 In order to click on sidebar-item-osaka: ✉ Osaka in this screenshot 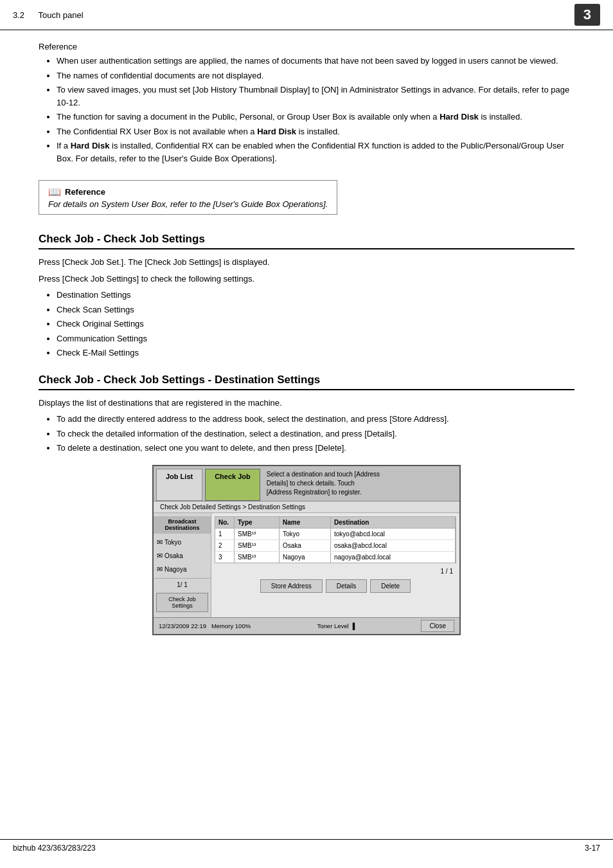, I will do `click(182, 556)`.